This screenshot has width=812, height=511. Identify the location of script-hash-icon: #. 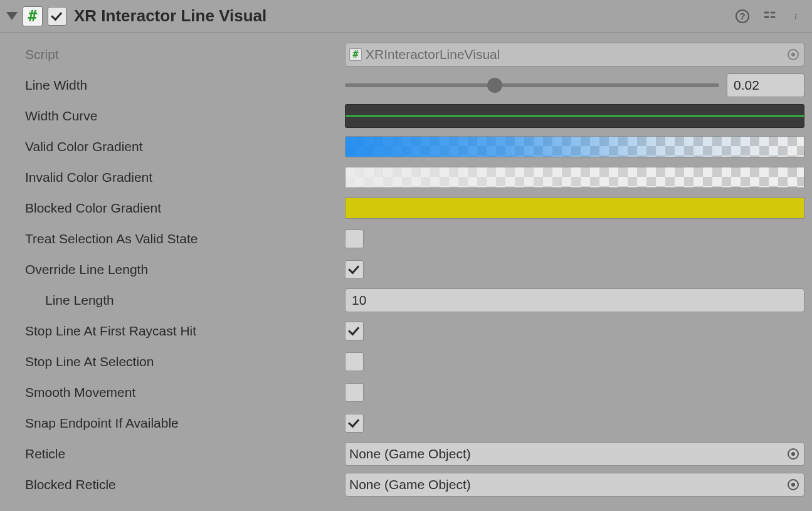
(356, 55).